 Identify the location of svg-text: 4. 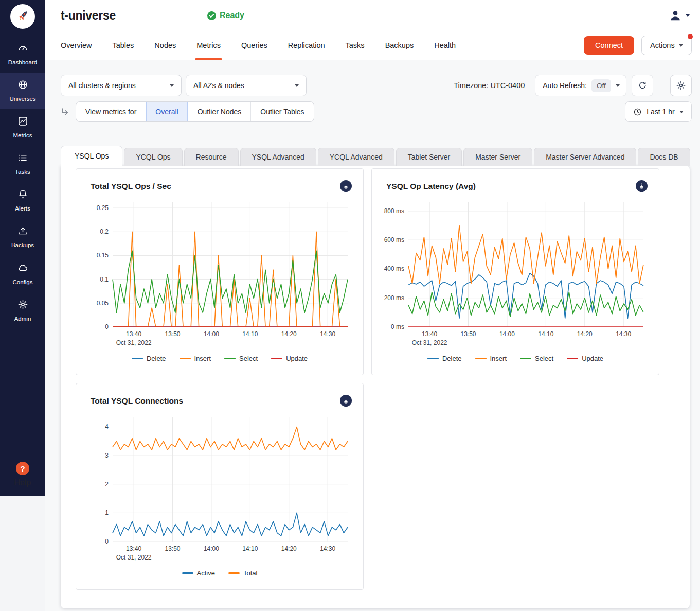
(107, 427).